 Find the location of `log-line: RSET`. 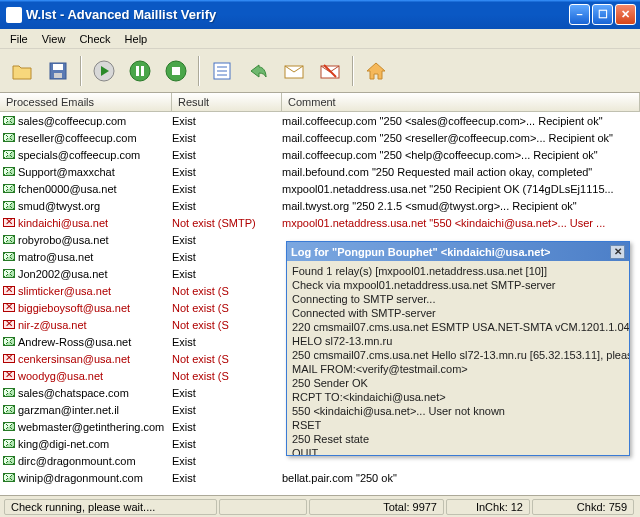

log-line: RSET is located at coordinates (458, 425).